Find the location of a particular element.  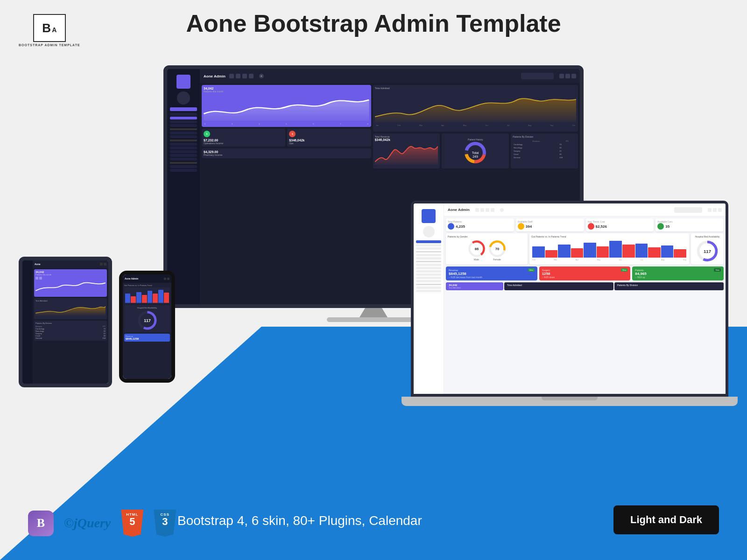

page-title: Aone Bootstrap Admin Template is located at coordinates (374, 23).